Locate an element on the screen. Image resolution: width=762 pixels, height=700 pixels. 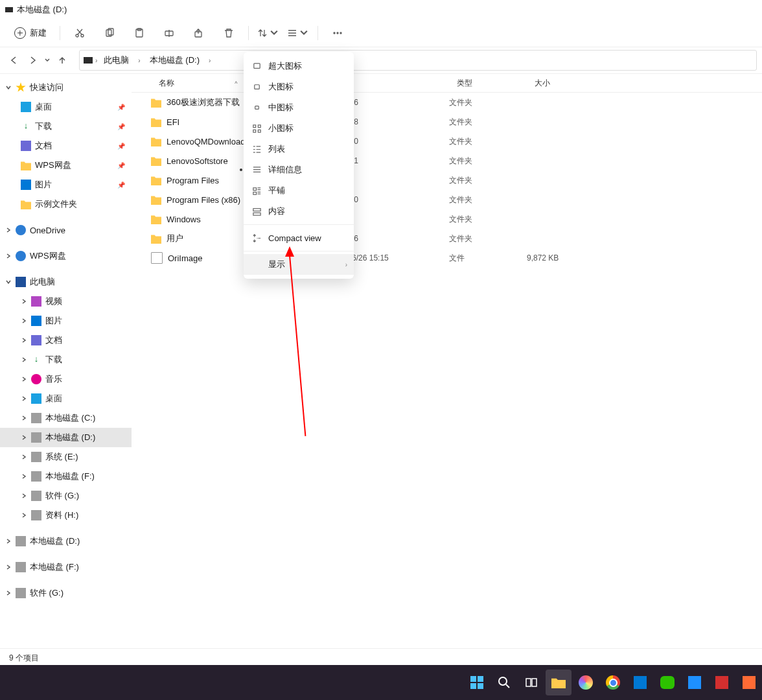
menu-content: 内容 is located at coordinates (299, 211).